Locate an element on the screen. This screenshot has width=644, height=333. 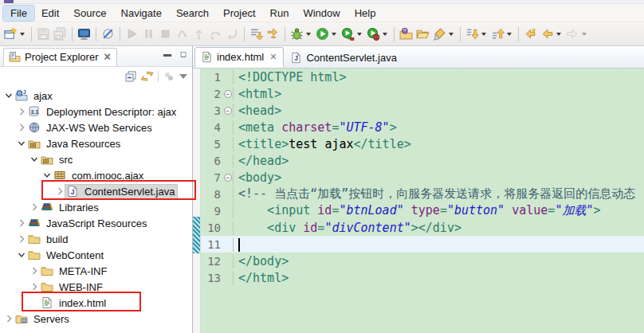
last-edit-location-button is located at coordinates (531, 33).